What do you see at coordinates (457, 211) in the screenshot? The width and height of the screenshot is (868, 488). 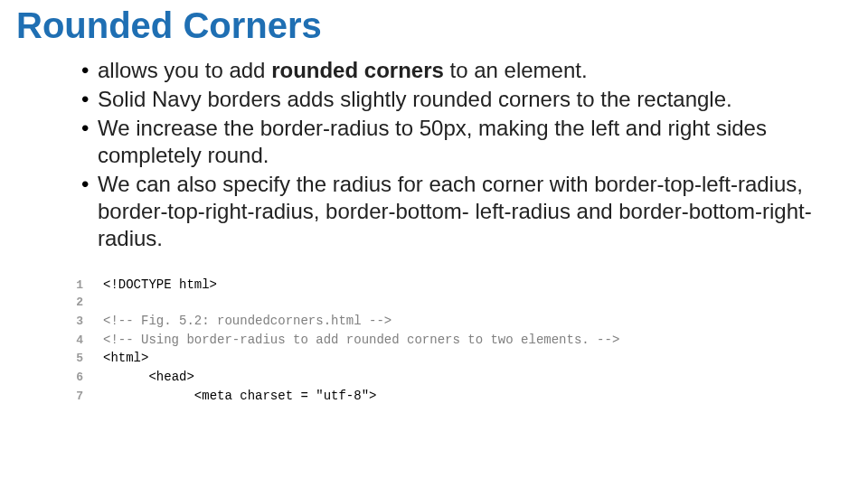 I see `bullet-item: We can also specify the radius for each …` at bounding box center [457, 211].